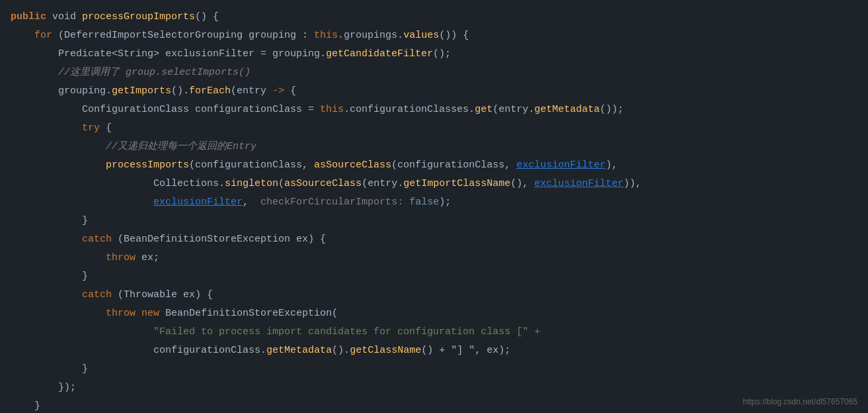 This screenshot has width=868, height=413. Describe the element at coordinates (434, 36) in the screenshot. I see `code-line: for (DeferredImportSelectorGrouping grou…` at that location.